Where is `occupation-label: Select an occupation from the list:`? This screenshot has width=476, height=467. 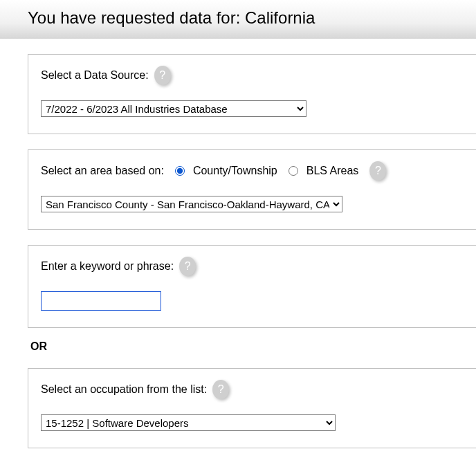
occupation-label: Select an occupation from the list: is located at coordinates (124, 390).